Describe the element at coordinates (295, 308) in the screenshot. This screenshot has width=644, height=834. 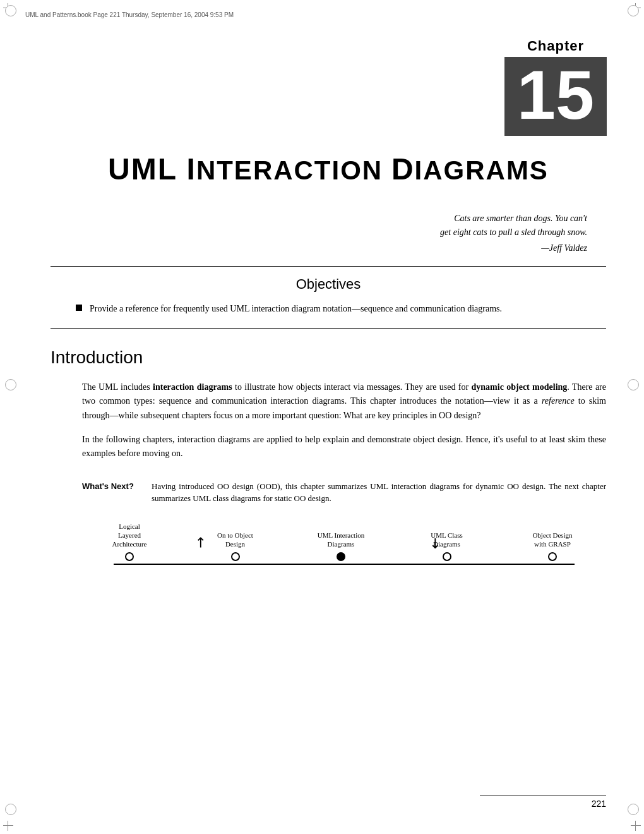
I see `objectives-item-text: Provide a reference for frequently used …` at that location.